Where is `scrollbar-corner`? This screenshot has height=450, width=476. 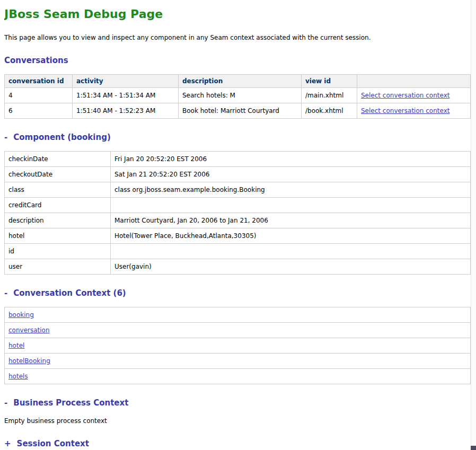
scrollbar-corner is located at coordinates (471, 448).